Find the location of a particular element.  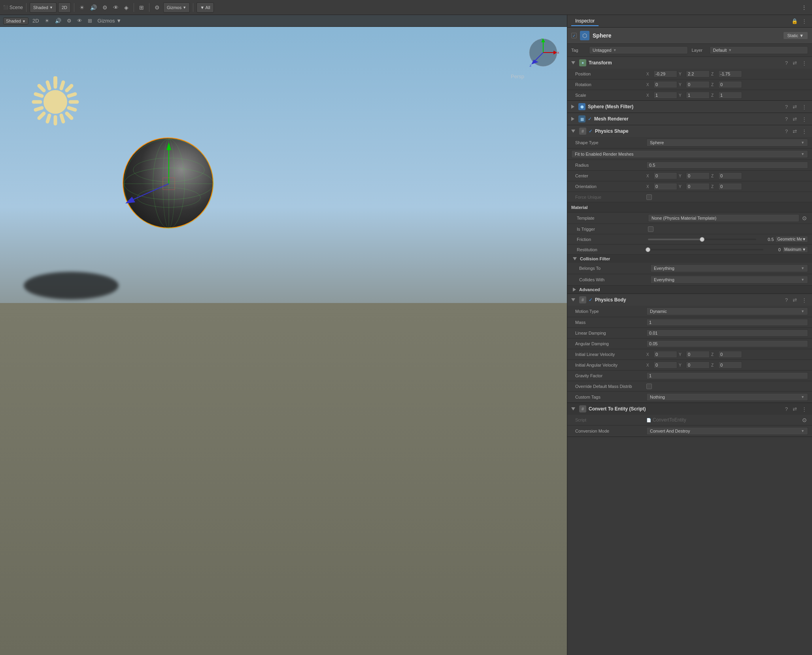

physics-body-help-btn: ? is located at coordinates (787, 300).